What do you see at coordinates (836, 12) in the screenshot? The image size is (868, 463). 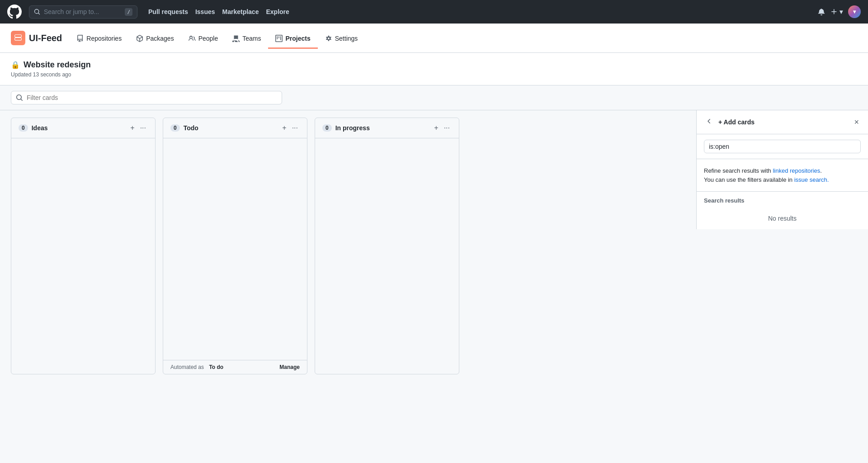 I see `new-button: ▾` at bounding box center [836, 12].